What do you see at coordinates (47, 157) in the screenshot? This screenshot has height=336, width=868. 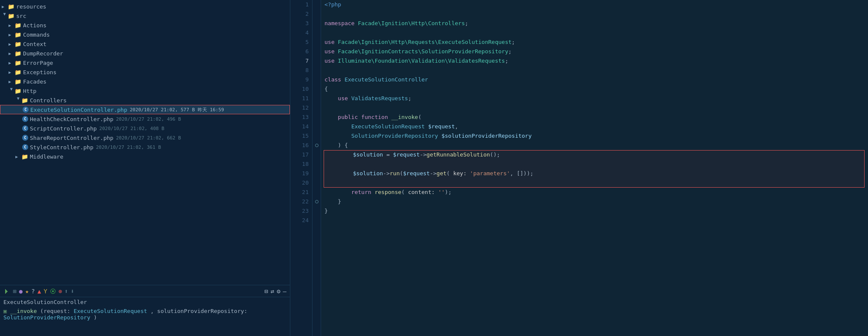 I see `item-label: Middleware` at bounding box center [47, 157].